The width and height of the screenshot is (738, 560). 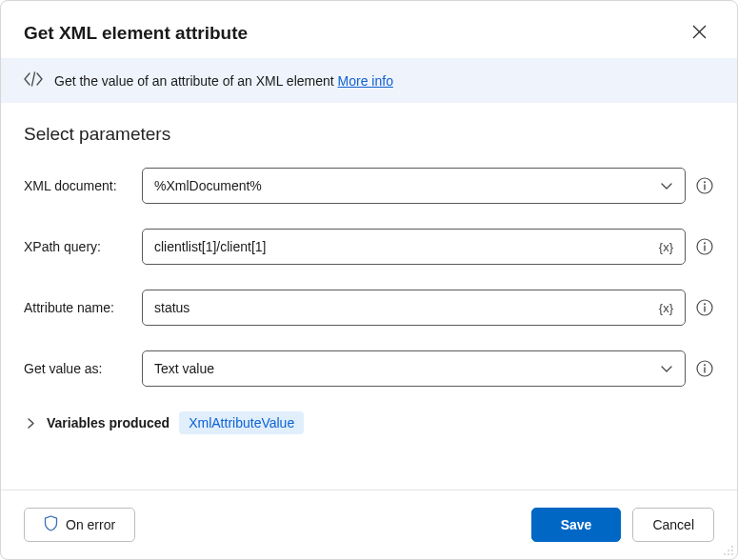 What do you see at coordinates (90, 525) in the screenshot?
I see `on-error-label: On error` at bounding box center [90, 525].